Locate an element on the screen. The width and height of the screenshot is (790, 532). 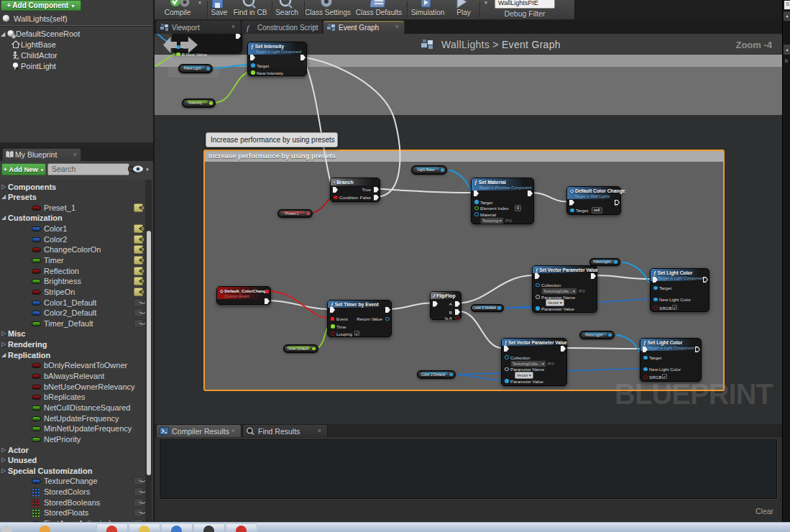
node-default-color-change-call: ◇ Default Color ChangeTarget is Wall Lig… is located at coordinates (594, 201).